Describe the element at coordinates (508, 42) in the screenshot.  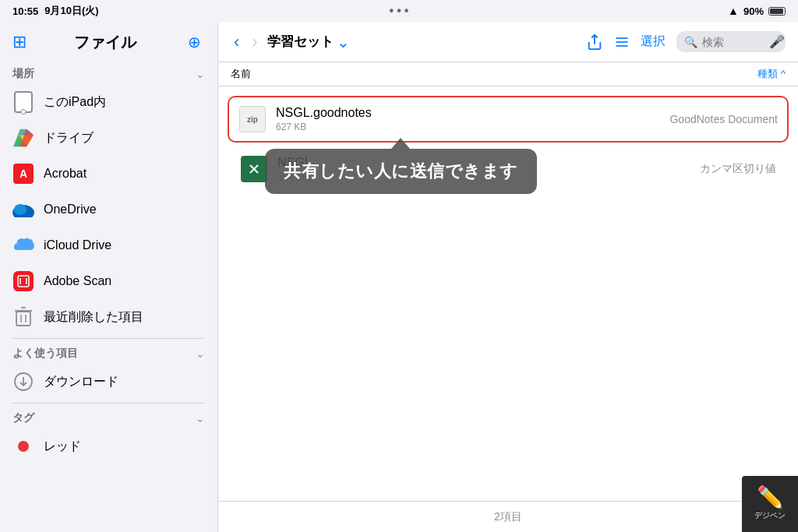
I see `main-toolbar: ‹ › 学習セット ⌄` at that location.